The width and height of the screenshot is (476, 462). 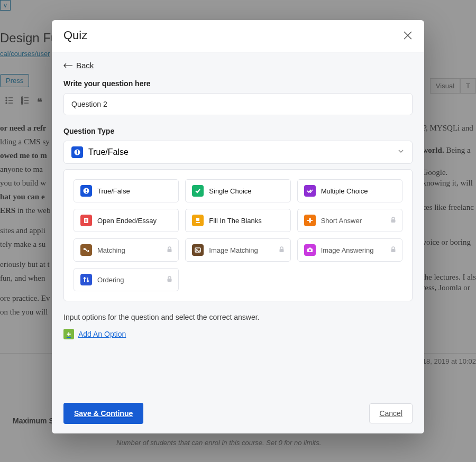 What do you see at coordinates (126, 280) in the screenshot?
I see `question-type-option: Ordering` at bounding box center [126, 280].